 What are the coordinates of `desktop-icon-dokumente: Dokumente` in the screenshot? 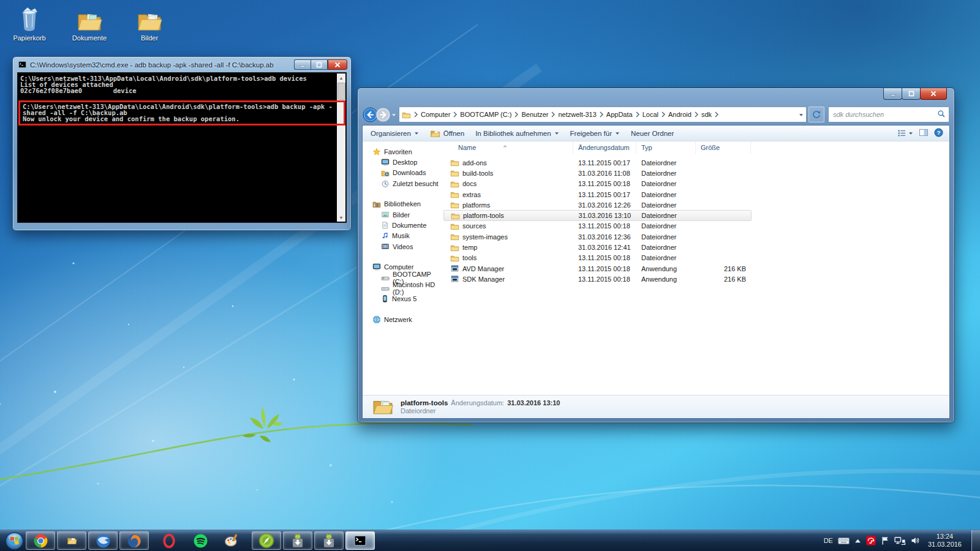 It's located at (89, 23).